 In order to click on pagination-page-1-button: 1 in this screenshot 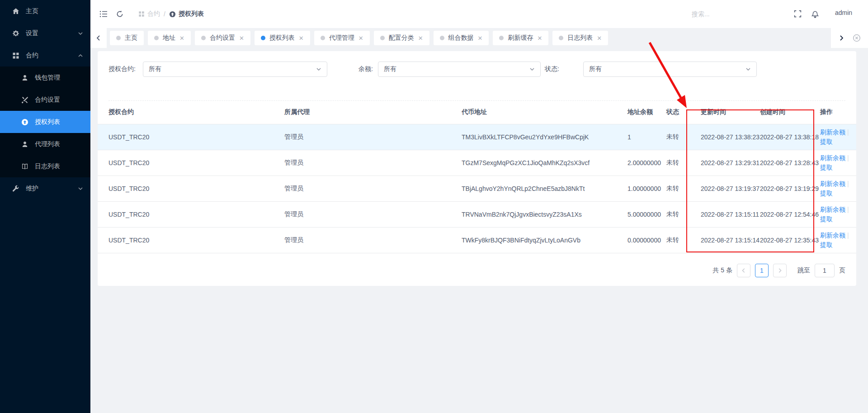, I will do `click(762, 271)`.